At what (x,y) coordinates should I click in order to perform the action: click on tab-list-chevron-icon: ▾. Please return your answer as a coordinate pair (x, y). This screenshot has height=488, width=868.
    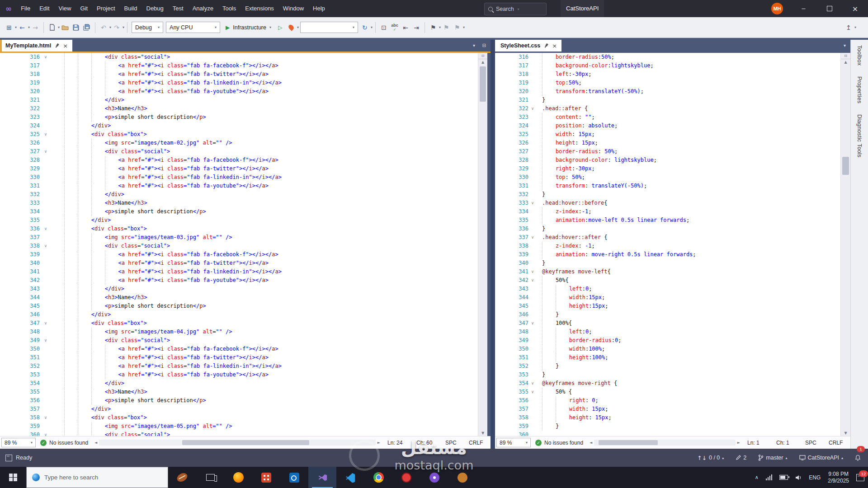
    Looking at the image, I should click on (474, 45).